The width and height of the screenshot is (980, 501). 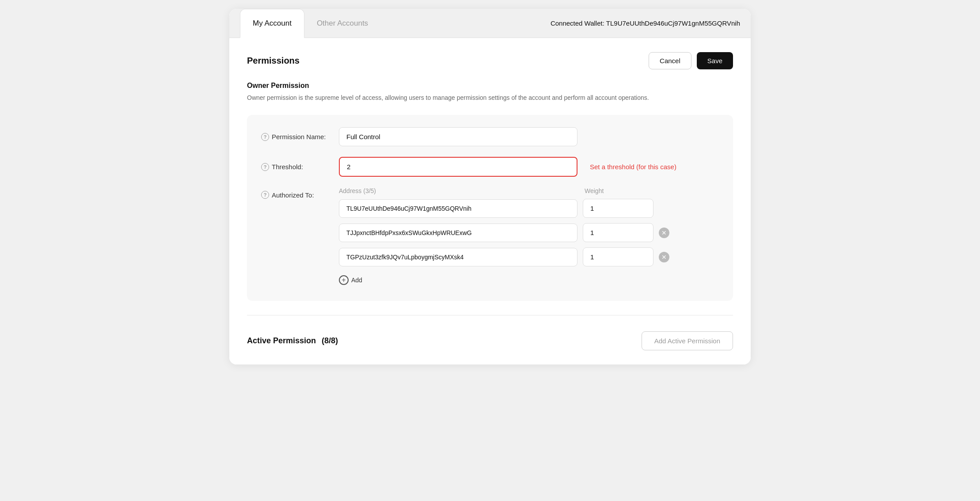 What do you see at coordinates (351, 280) in the screenshot?
I see `add-address-button: + Add` at bounding box center [351, 280].